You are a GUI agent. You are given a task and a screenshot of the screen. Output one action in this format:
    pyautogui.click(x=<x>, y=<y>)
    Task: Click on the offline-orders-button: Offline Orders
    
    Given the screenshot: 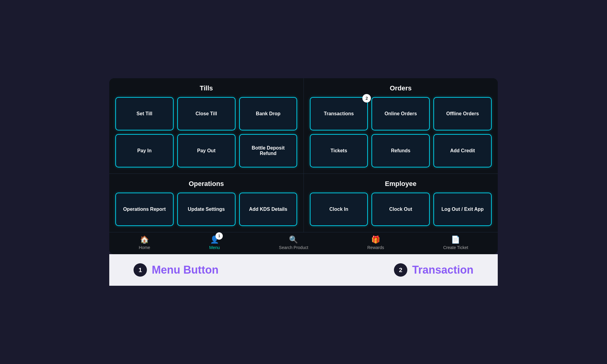 What is the action you would take?
    pyautogui.click(x=463, y=114)
    